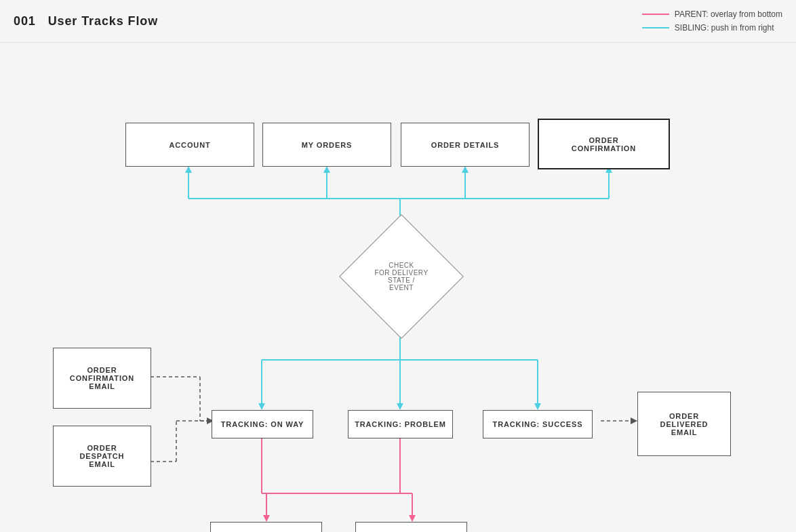 The height and width of the screenshot is (532, 796). What do you see at coordinates (538, 424) in the screenshot?
I see `tracking-success-box: TRACKING: SUCCESS` at bounding box center [538, 424].